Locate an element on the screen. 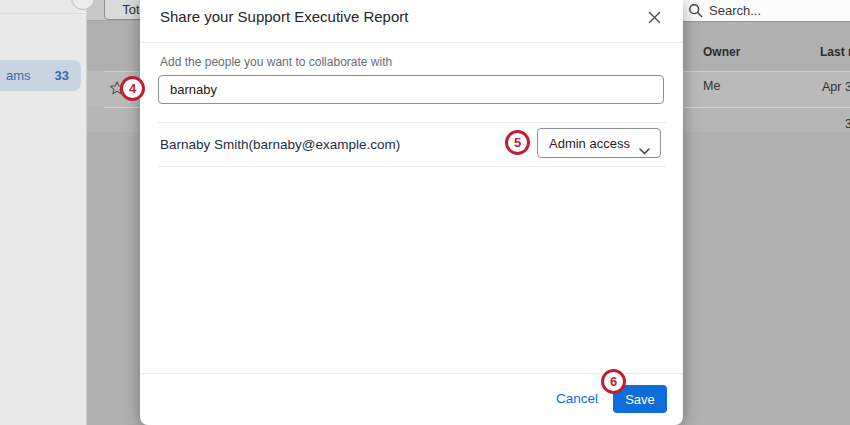 The image size is (850, 425). table-cell-last-modified: Apr 30 is located at coordinates (836, 87).